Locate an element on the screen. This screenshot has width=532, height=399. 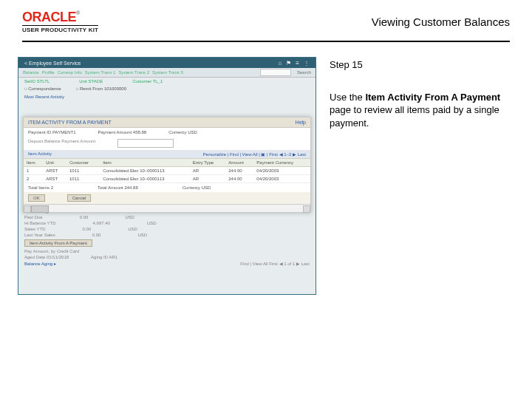
col-unit: Unit is located at coordinates (55, 163).